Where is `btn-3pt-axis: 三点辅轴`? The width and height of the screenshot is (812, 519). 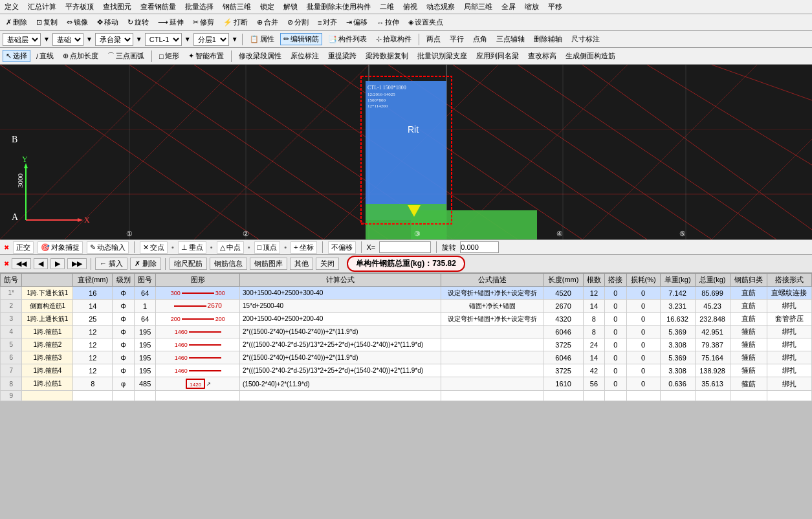 btn-3pt-axis: 三点辅轴 is located at coordinates (510, 39).